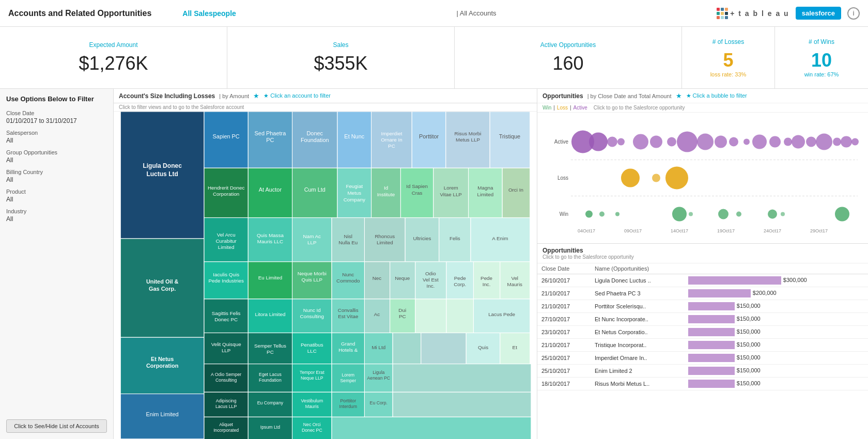  I want to click on kpi-losses: # of Losses 5 loss rate: 33%, so click(729, 58).